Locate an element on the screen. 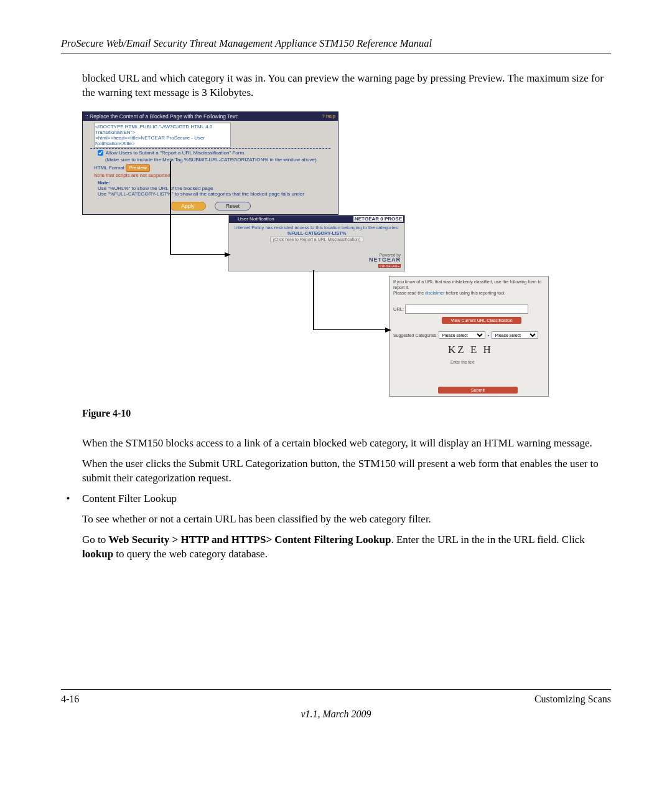 Image resolution: width=672 pixels, height=807 pixels. report-misclass-link: (Click here to Report a URL Misclassific… is located at coordinates (317, 239).